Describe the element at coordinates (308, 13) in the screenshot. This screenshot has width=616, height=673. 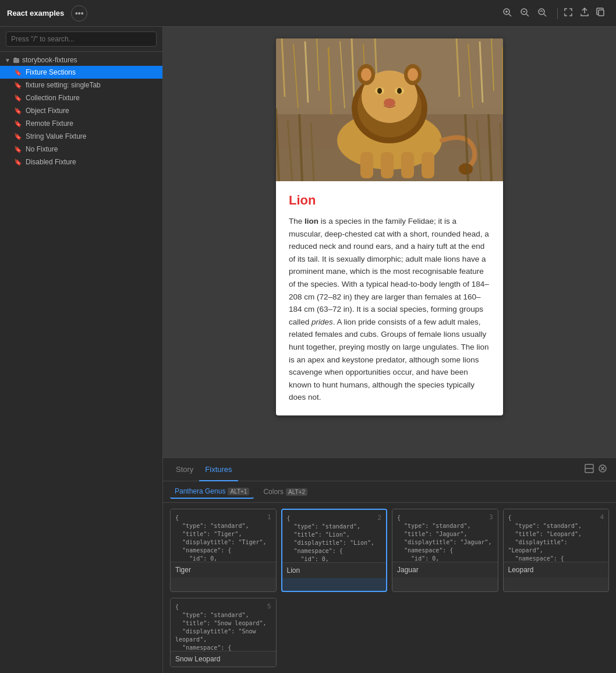
I see `top-toolbar: React examples •••` at that location.